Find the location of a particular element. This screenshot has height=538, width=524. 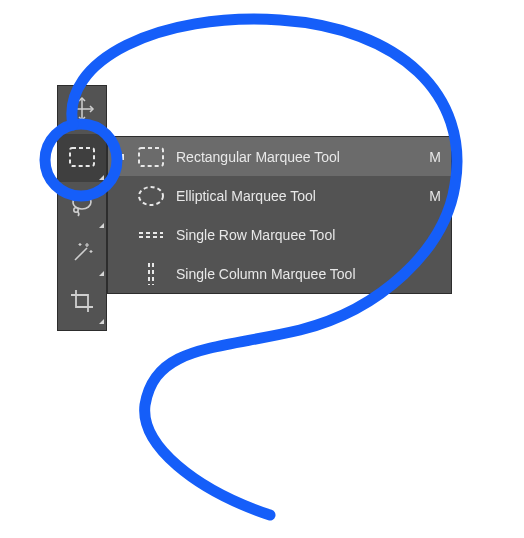

flyout-item-single-row-marquee: Single Row Marquee Tool is located at coordinates (280, 234).